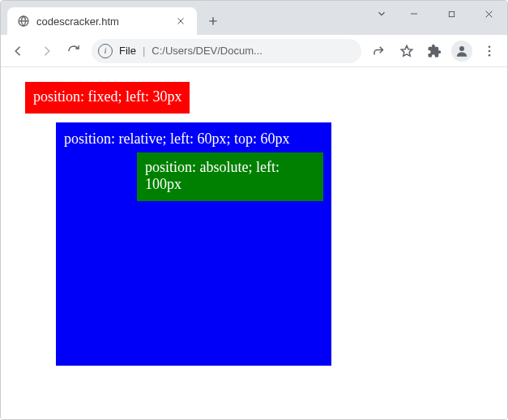 Image resolution: width=508 pixels, height=420 pixels. What do you see at coordinates (227, 51) in the screenshot?
I see `address-bar: i File | C:/Users/DEV/Docum...` at bounding box center [227, 51].